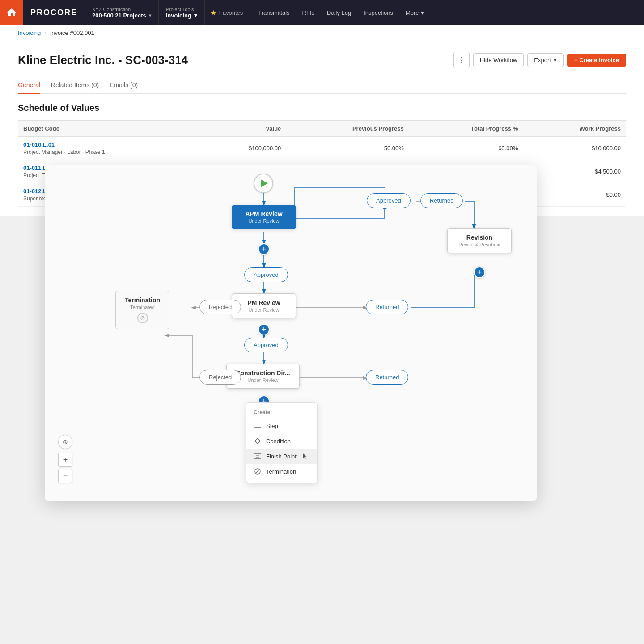  Describe the element at coordinates (272, 426) in the screenshot. I see `step-label: Step` at that location.